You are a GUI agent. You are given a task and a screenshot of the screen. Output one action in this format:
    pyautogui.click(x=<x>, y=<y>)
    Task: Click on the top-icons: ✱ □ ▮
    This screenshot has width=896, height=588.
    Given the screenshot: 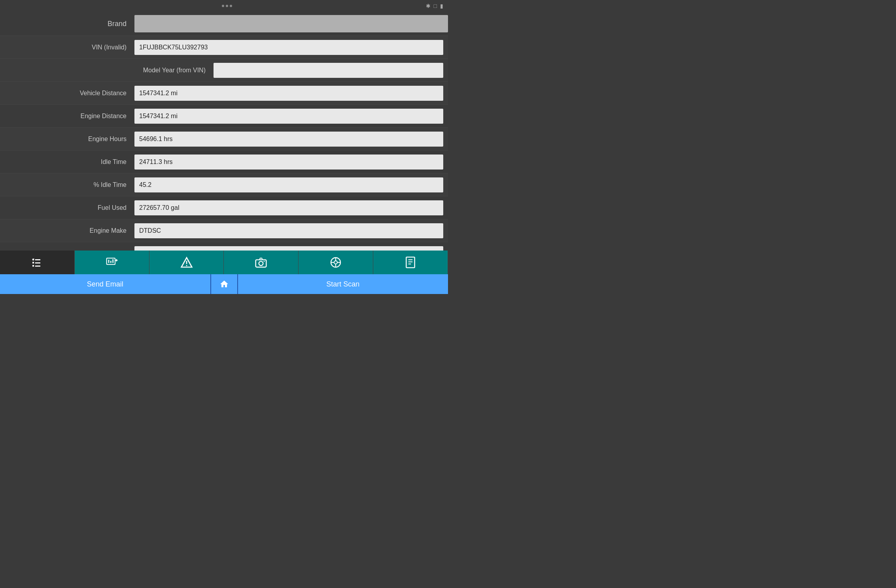 What is the action you would take?
    pyautogui.click(x=435, y=6)
    